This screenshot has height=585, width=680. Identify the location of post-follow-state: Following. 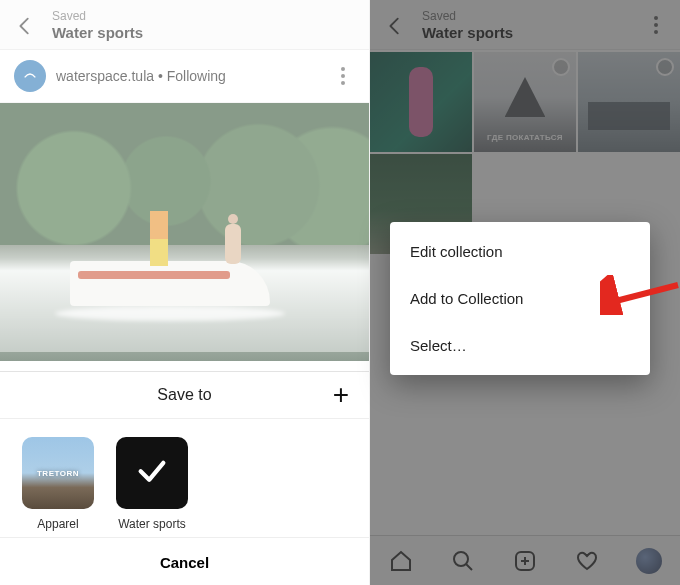
(196, 76).